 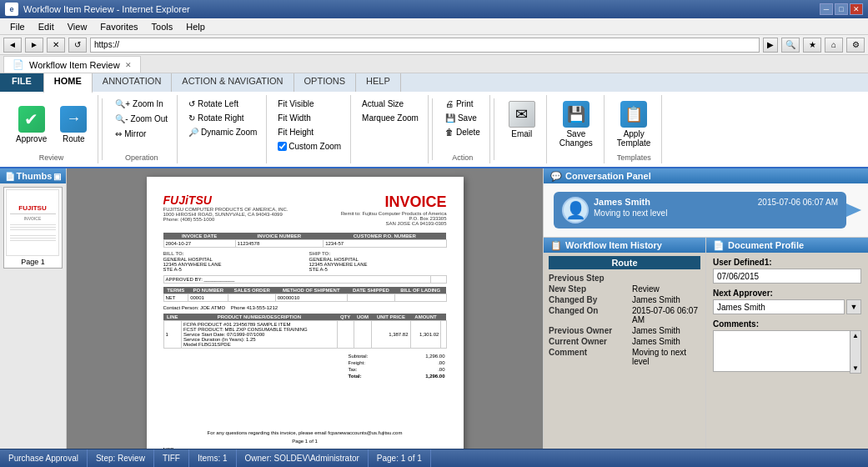 What do you see at coordinates (700, 210) in the screenshot?
I see `conversation-message: 👤 James Smith 2015-07-06 06:07 AM Moving…` at bounding box center [700, 210].